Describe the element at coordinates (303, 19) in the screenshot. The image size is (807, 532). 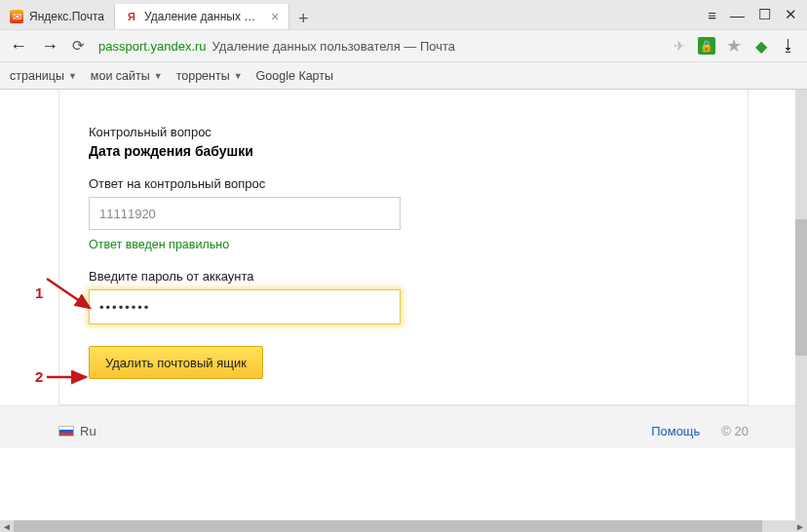
I see `new-tab-button: +` at that location.